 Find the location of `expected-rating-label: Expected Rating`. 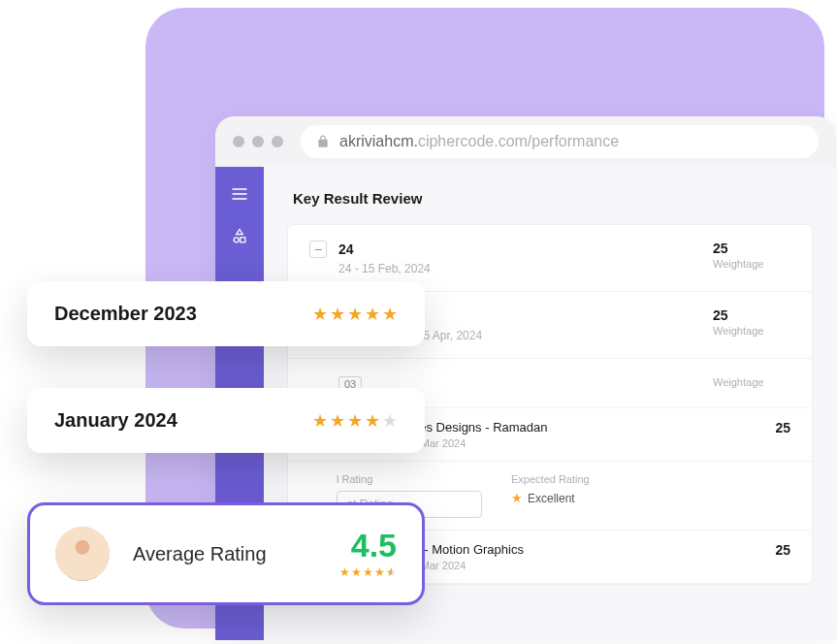

expected-rating-label: Expected Rating is located at coordinates (551, 479).